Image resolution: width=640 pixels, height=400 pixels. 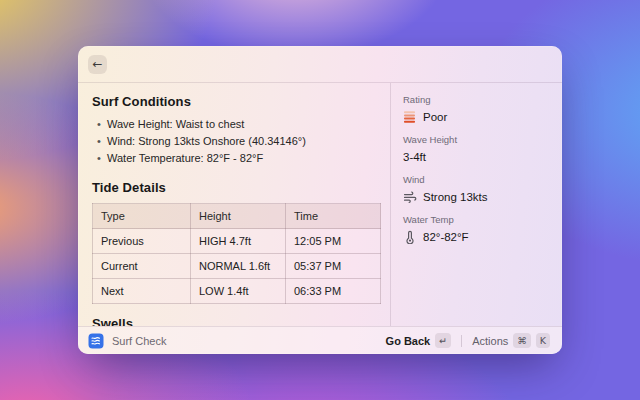 What do you see at coordinates (476, 196) in the screenshot?
I see `wind-value-row: Strong 13kts` at bounding box center [476, 196].